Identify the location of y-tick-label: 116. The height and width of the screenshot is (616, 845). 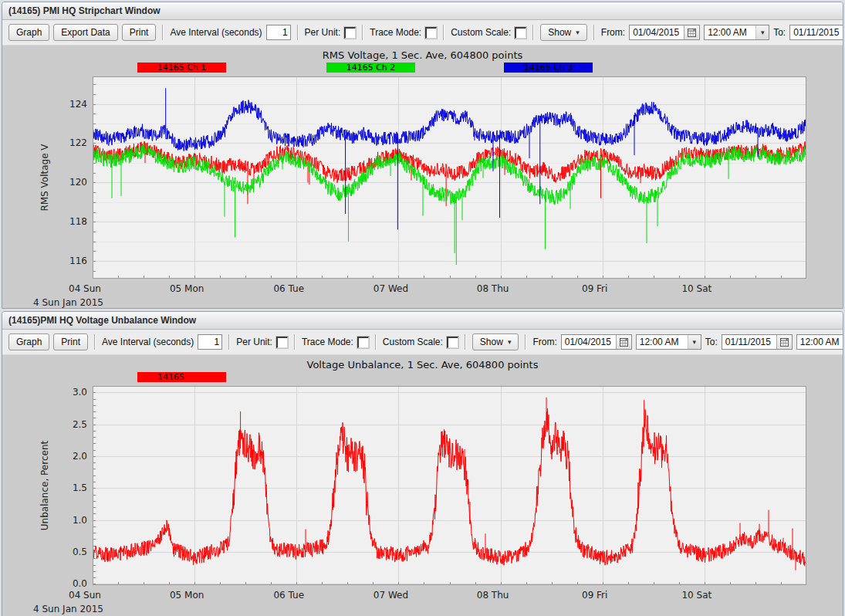
(45, 261).